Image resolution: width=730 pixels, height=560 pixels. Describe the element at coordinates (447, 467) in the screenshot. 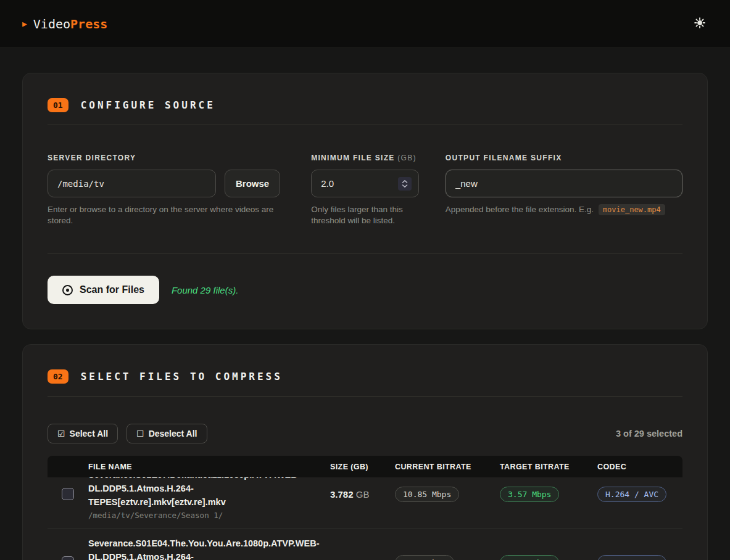

I see `column-header-current-bitrate: CURRENT BITRATE` at that location.